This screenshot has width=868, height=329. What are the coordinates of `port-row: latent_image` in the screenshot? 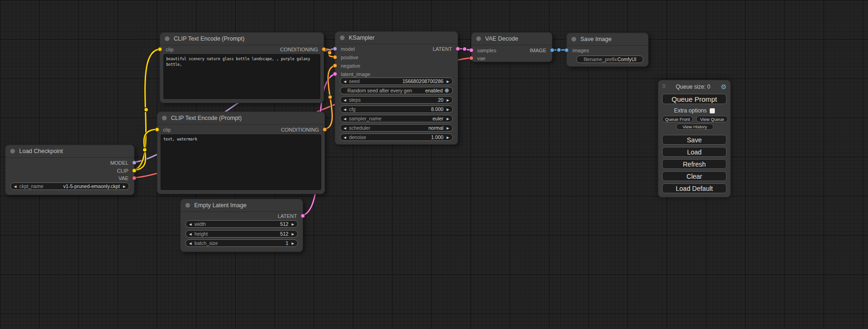 It's located at (396, 74).